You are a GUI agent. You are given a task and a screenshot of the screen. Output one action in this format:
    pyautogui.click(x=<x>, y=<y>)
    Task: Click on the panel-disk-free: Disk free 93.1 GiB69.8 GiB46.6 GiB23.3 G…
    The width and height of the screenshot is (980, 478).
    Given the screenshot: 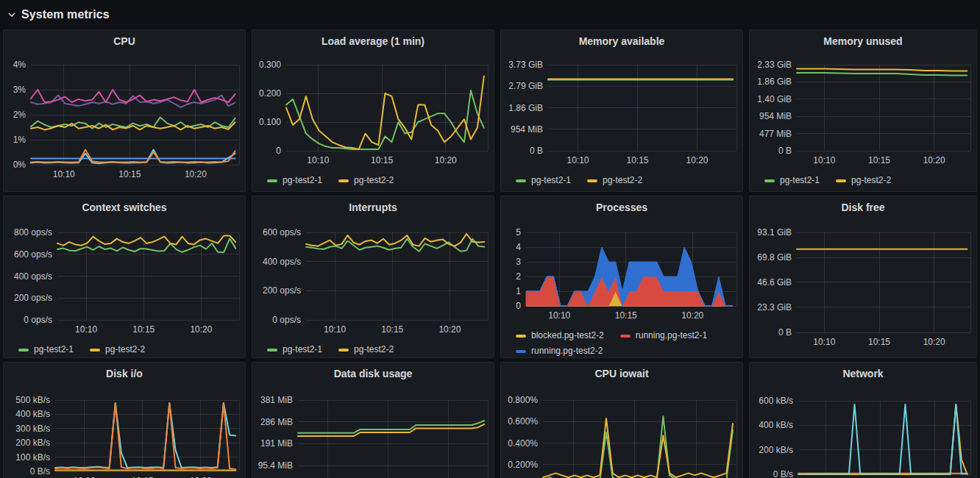 What is the action you would take?
    pyautogui.click(x=863, y=277)
    